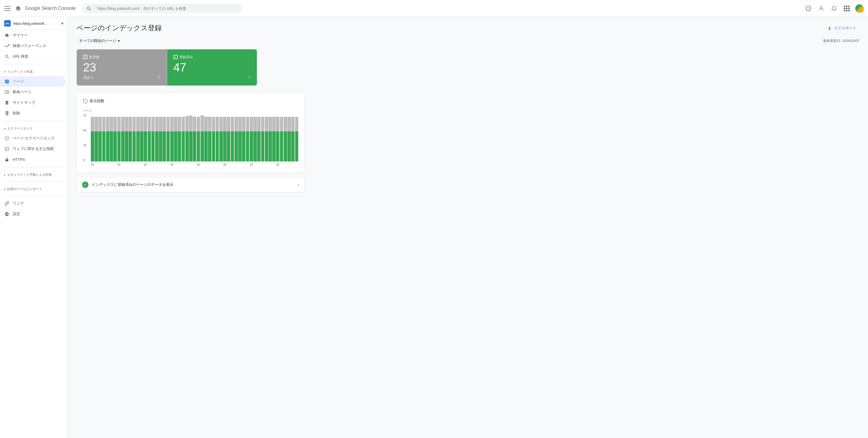 This screenshot has width=868, height=438. What do you see at coordinates (5, 175) in the screenshot?
I see `caret-icon-3: ▸` at bounding box center [5, 175].